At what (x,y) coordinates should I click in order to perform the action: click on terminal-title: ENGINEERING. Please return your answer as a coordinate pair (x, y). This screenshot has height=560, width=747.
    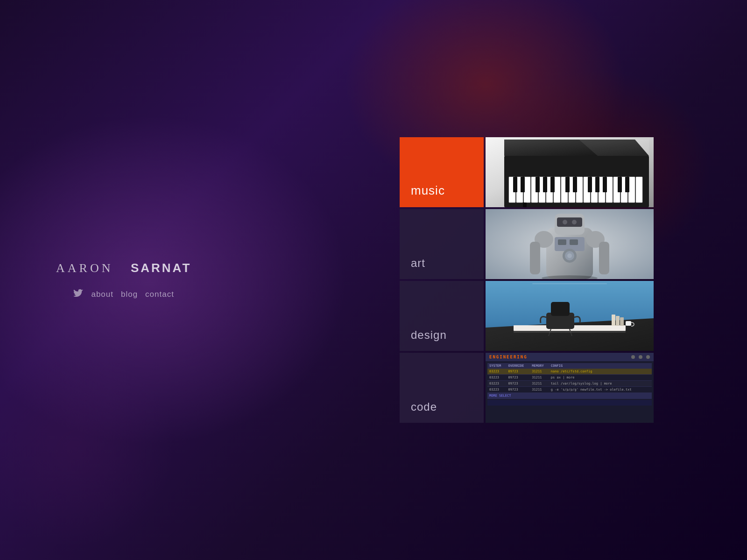
    Looking at the image, I should click on (508, 357).